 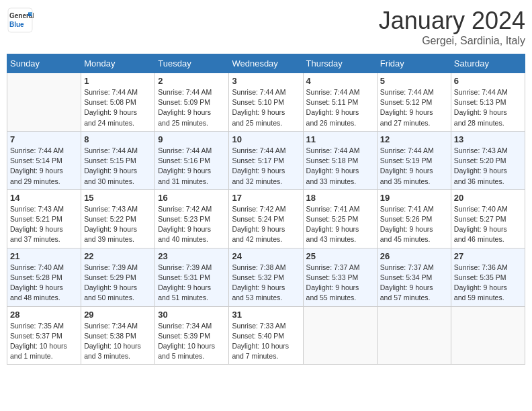 I want to click on day-number: 20, so click(x=488, y=197).